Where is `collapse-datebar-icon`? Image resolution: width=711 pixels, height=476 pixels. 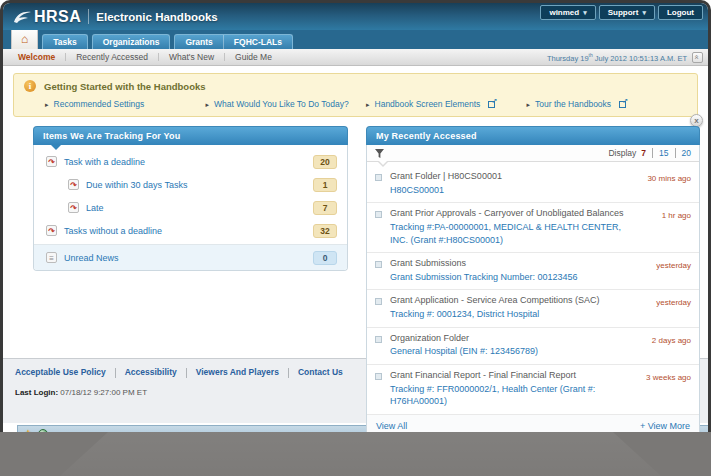
collapse-datebar-icon is located at coordinates (698, 58).